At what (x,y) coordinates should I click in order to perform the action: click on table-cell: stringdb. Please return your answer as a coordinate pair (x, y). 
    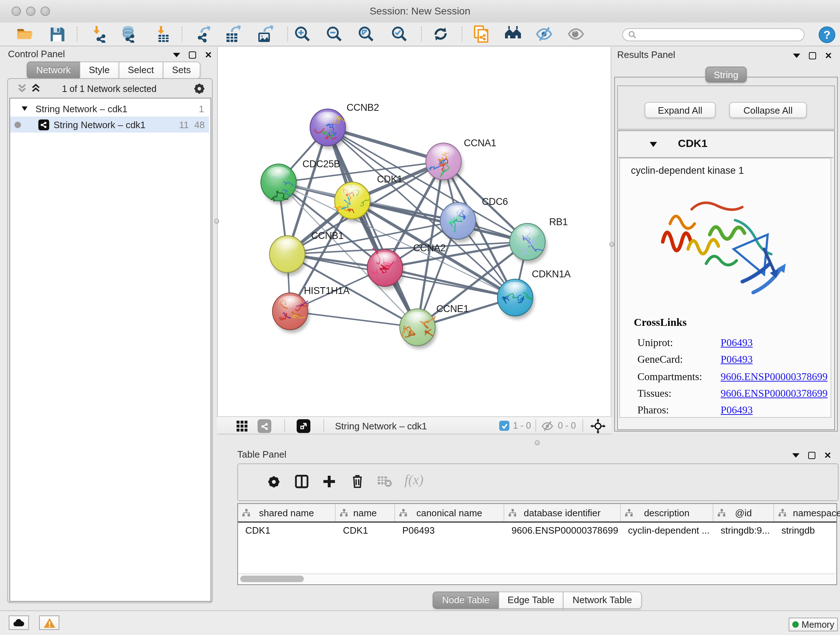
    Looking at the image, I should click on (807, 531).